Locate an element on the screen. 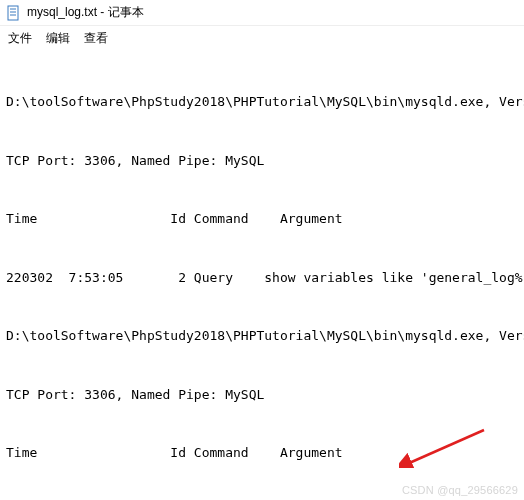 The width and height of the screenshot is (524, 500). watermark: CSDN @qq_29566629 is located at coordinates (460, 490).